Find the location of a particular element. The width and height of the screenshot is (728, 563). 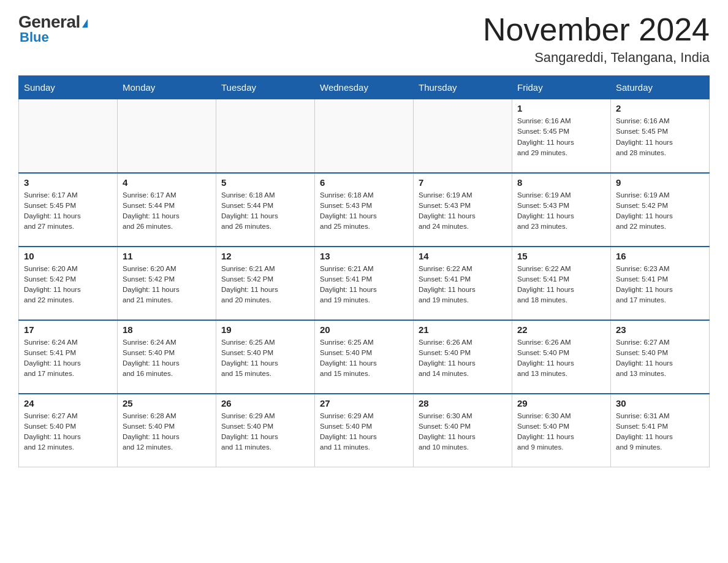

day-number: 8 is located at coordinates (561, 183).